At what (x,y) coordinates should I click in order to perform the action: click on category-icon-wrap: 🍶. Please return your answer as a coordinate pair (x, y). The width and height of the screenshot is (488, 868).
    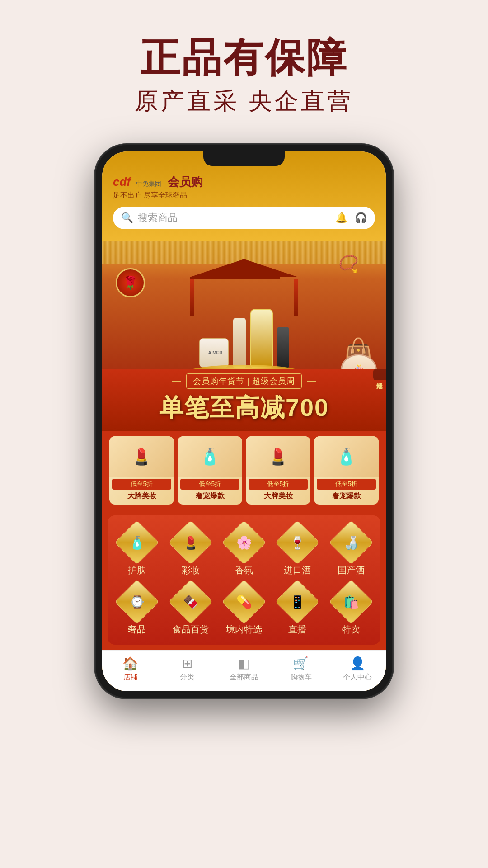
    Looking at the image, I should click on (351, 542).